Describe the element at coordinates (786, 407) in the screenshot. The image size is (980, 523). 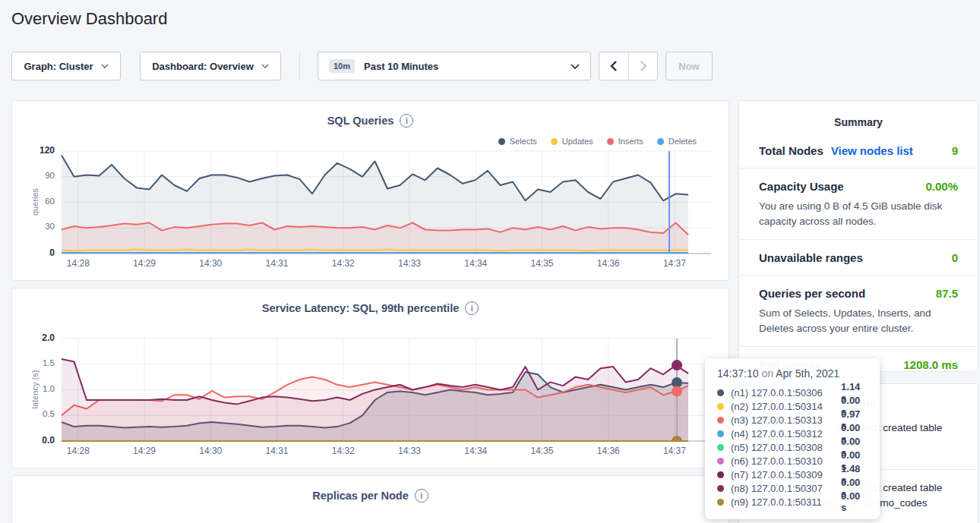
I see `node-address: (n2) 127.0.0.1:50314` at that location.